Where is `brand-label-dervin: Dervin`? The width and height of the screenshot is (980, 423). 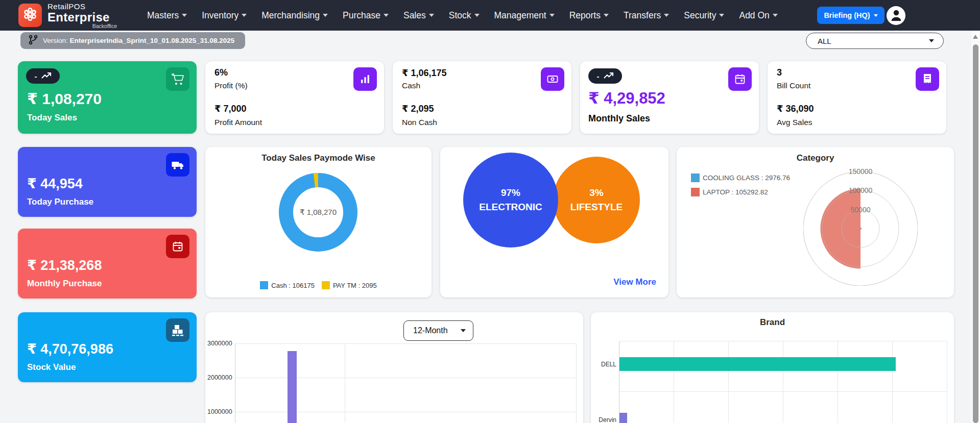 brand-label-dervin: Dervin is located at coordinates (604, 419).